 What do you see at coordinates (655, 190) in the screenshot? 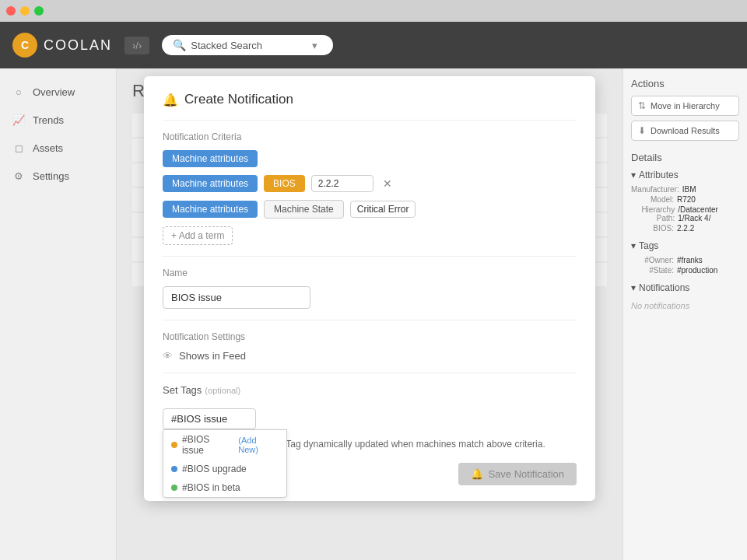
I see `manufacturer-key: Manufacturer:` at bounding box center [655, 190].